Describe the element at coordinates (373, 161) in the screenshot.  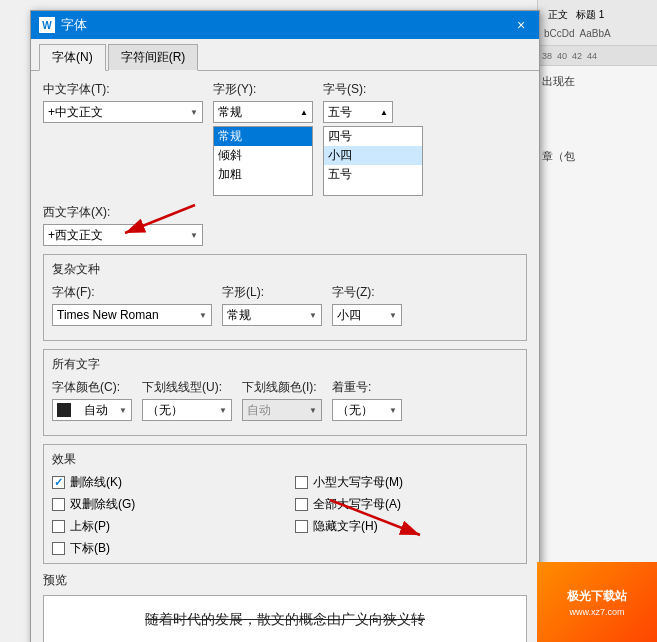
I see `font-size-list: 四号 小四 五号` at that location.